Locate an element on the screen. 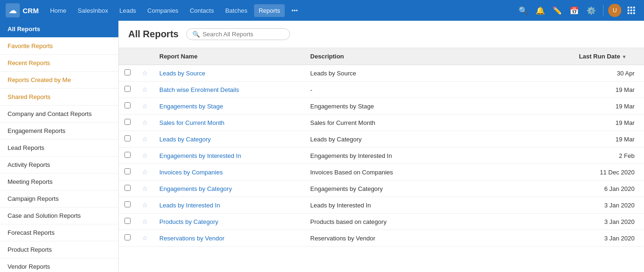 The height and width of the screenshot is (272, 644). sidebar-item-forecast-reports: Forecast Reports is located at coordinates (59, 233).